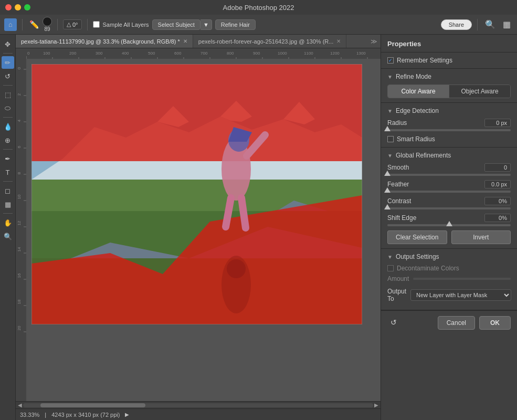 This screenshot has height=420, width=517. I want to click on maximize-button, so click(27, 7).